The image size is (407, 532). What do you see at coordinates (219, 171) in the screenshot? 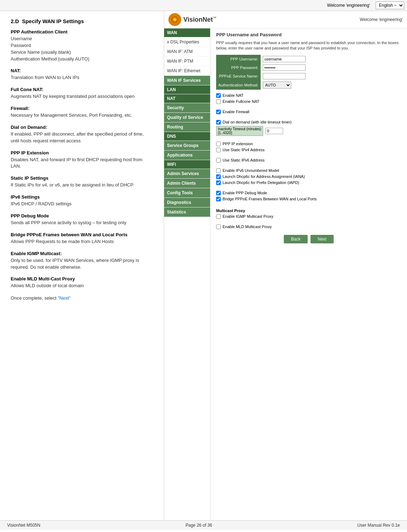
I see `ipv6-unnumbered-checkbox` at bounding box center [219, 171].